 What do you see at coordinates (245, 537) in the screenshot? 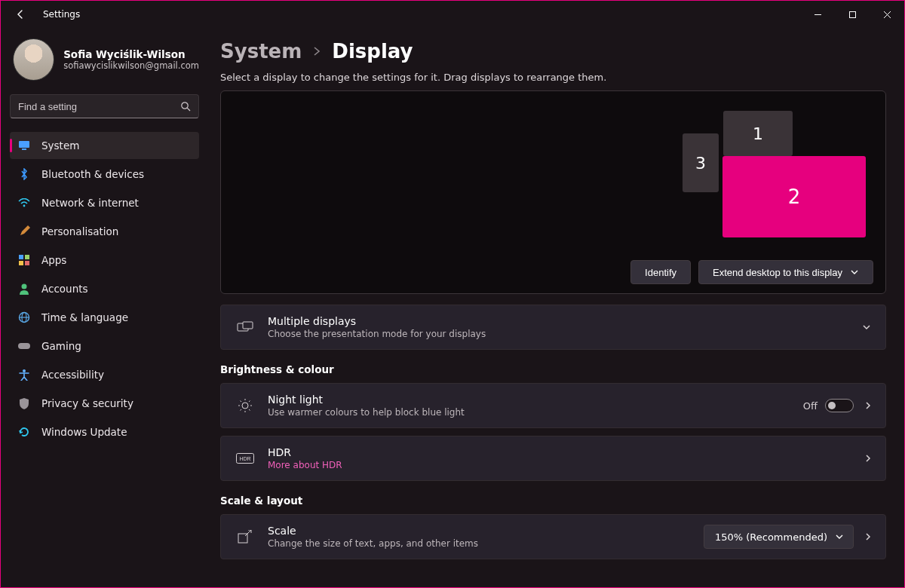
I see `scale-icon` at bounding box center [245, 537].